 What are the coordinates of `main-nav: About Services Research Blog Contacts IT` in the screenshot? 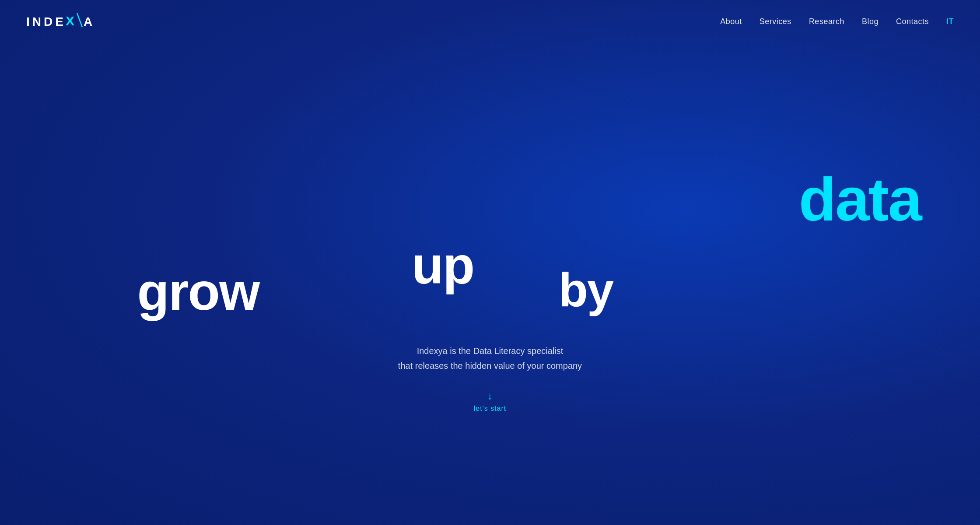 It's located at (837, 22).